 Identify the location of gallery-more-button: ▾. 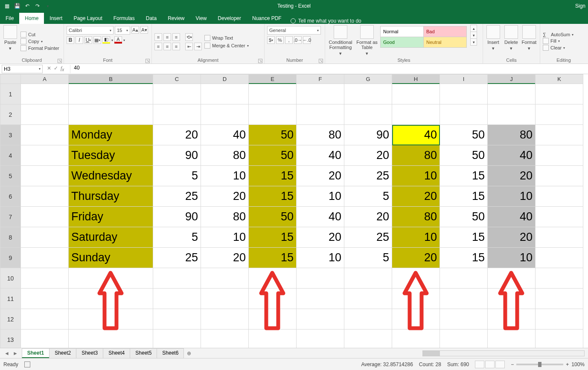
(474, 42).